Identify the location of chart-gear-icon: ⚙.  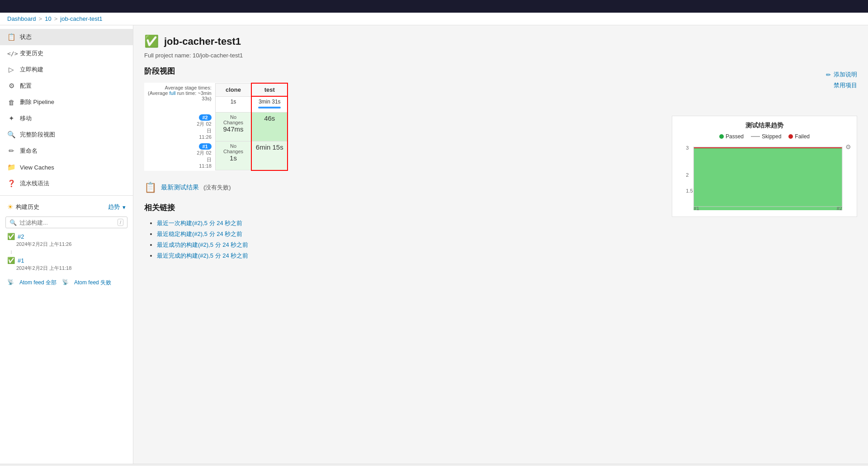
(848, 147).